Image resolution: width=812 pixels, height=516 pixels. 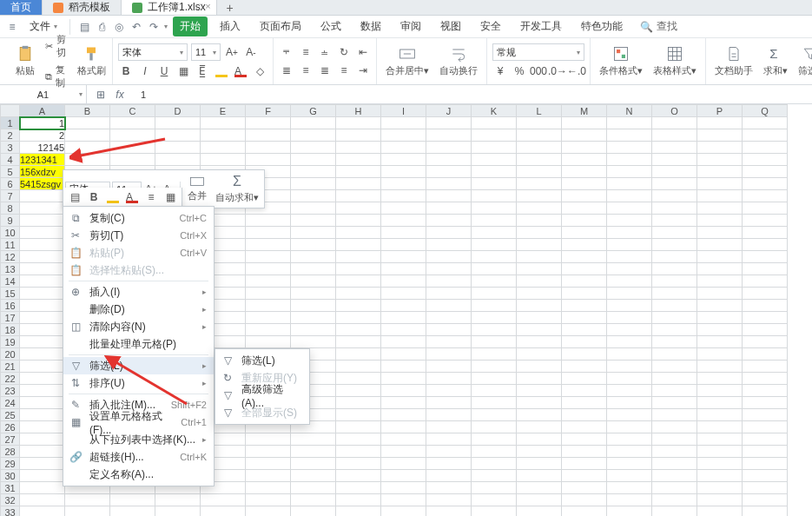 What do you see at coordinates (359, 148) in the screenshot?
I see `cell-H3` at bounding box center [359, 148].